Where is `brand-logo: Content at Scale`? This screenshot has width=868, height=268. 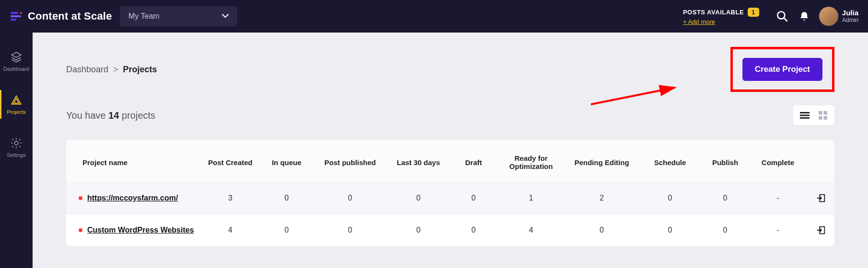 brand-logo: Content at Scale is located at coordinates (65, 16).